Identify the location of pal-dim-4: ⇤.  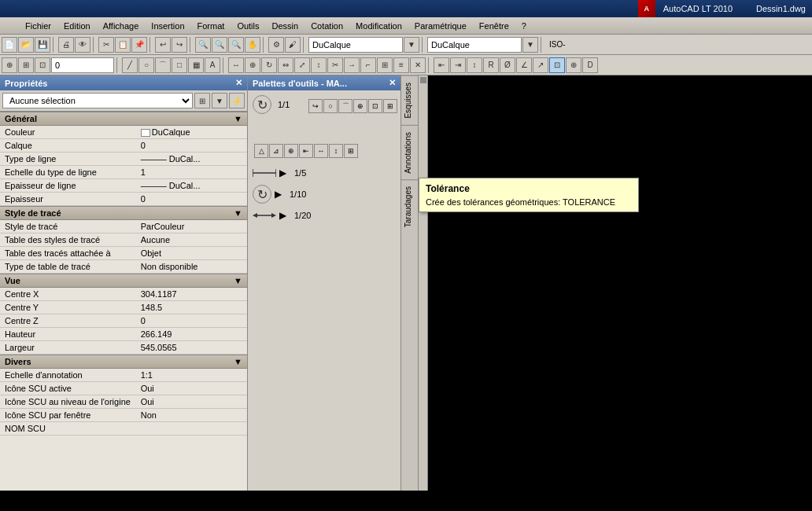
(306, 151).